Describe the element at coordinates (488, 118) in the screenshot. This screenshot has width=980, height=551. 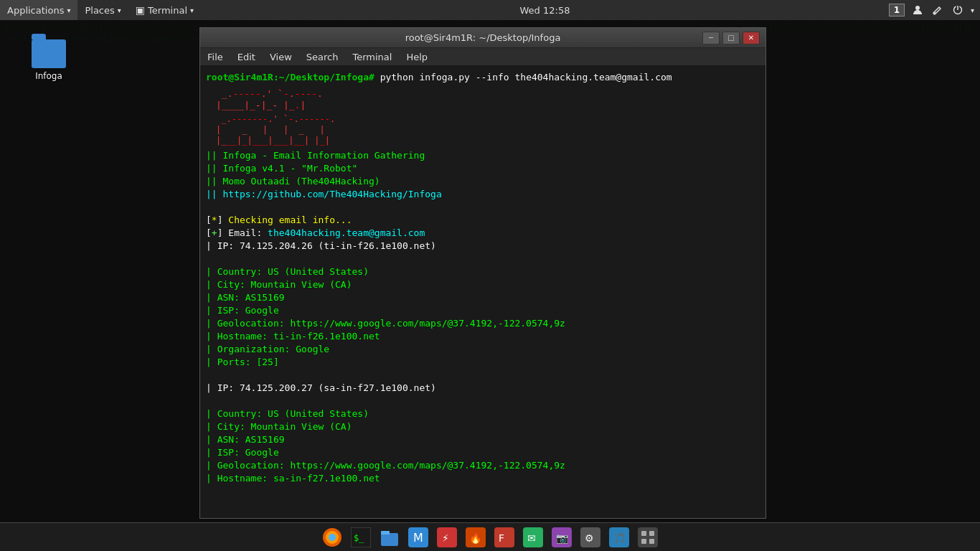
I see `ascii-logo: _.-----.' `-.----. |____|_-|_- |_.| _.--…` at that location.